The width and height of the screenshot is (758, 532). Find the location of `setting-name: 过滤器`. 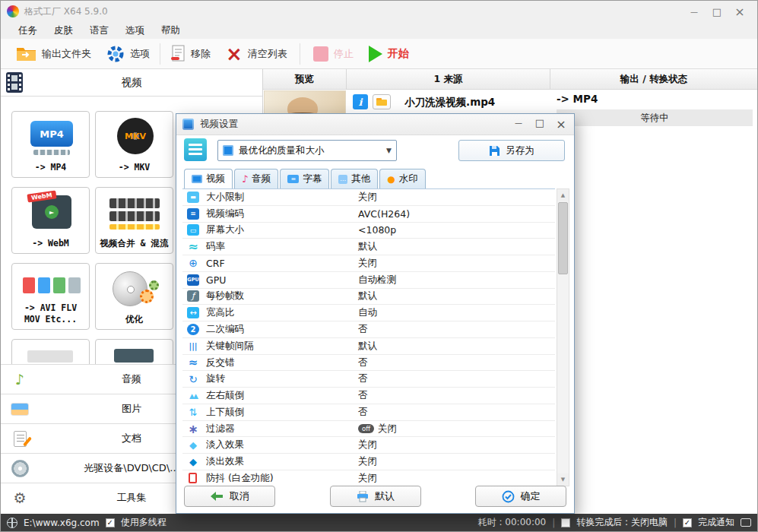

setting-name: 过滤器 is located at coordinates (282, 429).